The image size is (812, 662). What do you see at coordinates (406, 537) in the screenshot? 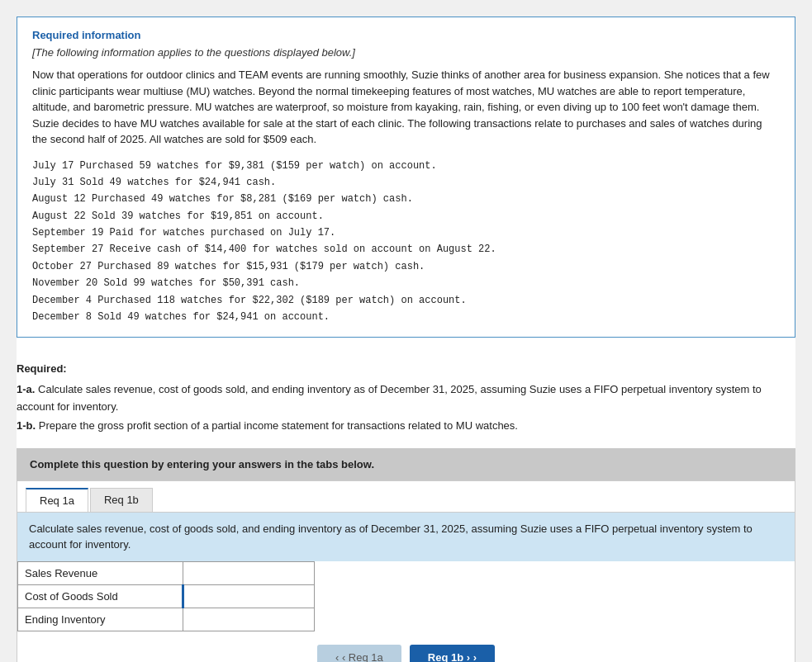
I see `tab-description: Calculate sales revenue, cost of goods s…` at bounding box center [406, 537].